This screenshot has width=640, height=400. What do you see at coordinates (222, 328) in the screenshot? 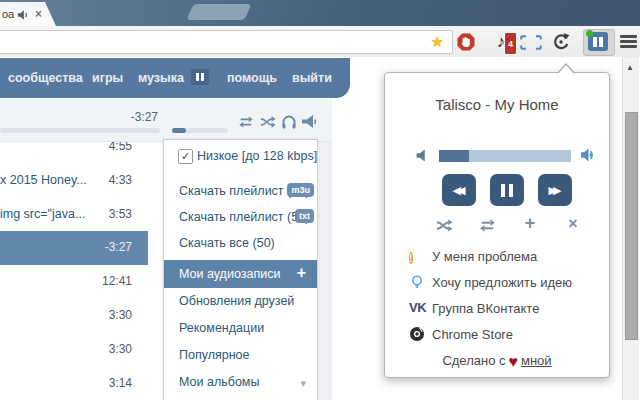
I see `menu-recommendations: Рекомендации` at bounding box center [222, 328].